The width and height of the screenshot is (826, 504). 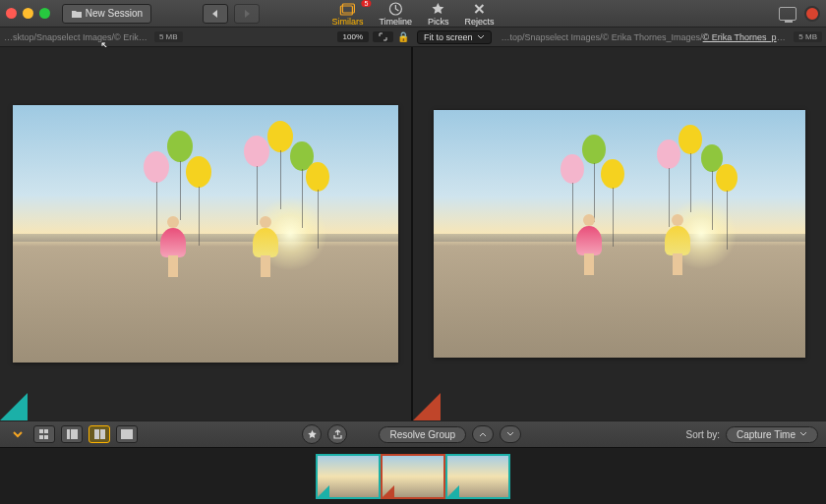 What do you see at coordinates (510, 434) in the screenshot?
I see `next-group-button` at bounding box center [510, 434].